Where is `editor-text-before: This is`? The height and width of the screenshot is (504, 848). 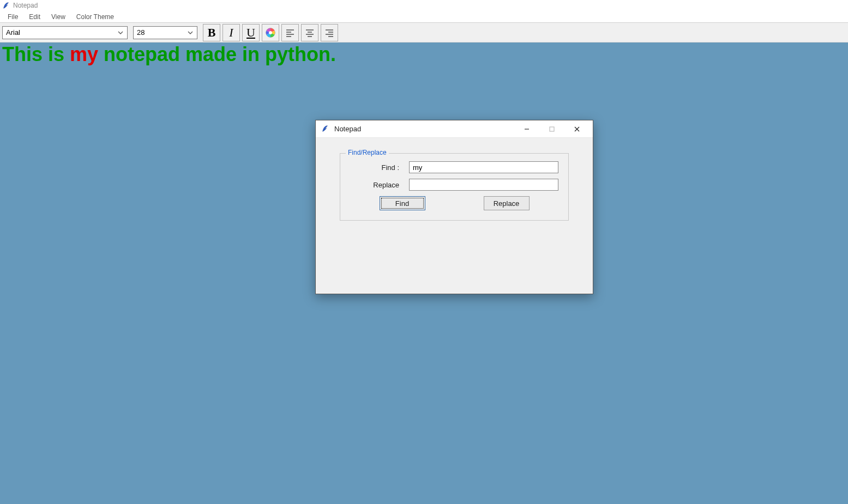
editor-text-before: This is is located at coordinates (36, 54).